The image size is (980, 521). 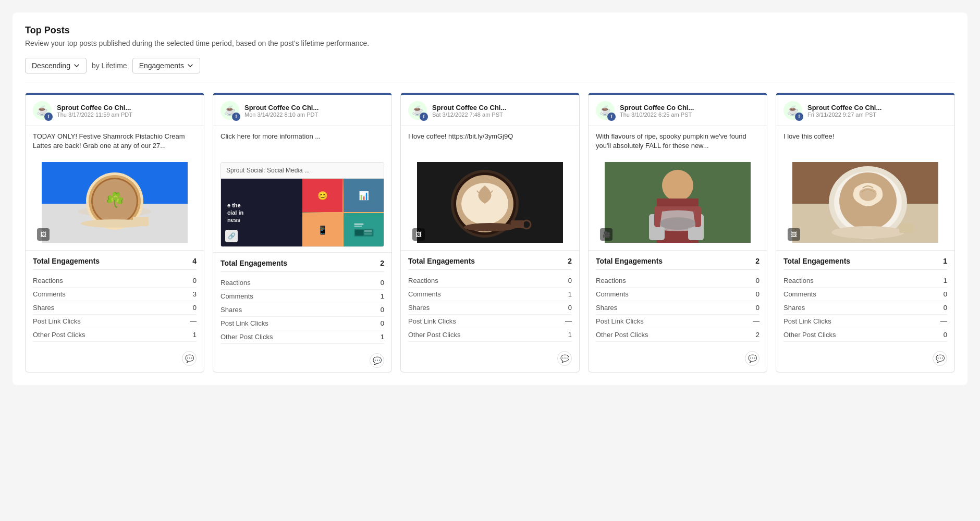 What do you see at coordinates (865, 232) in the screenshot?
I see `post-card: ☕ f Sprout Coffee Co Chi... Fri 3/11/202…` at bounding box center [865, 232].